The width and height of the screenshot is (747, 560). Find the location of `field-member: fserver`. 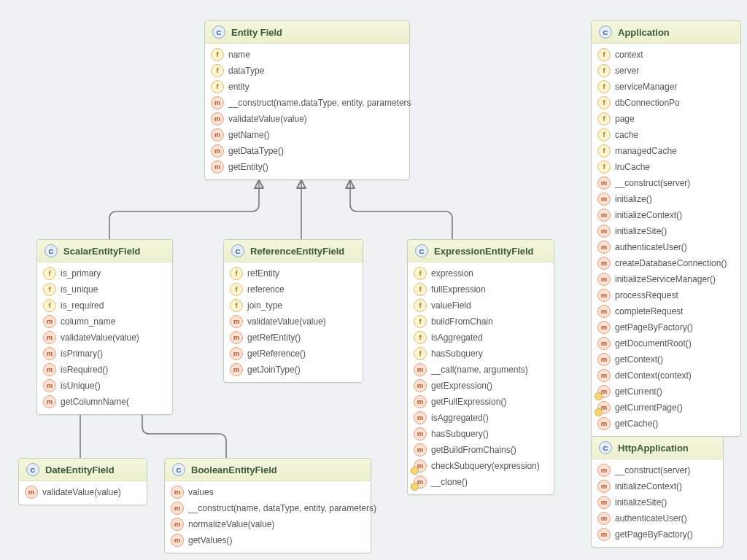

field-member: fserver is located at coordinates (666, 71).